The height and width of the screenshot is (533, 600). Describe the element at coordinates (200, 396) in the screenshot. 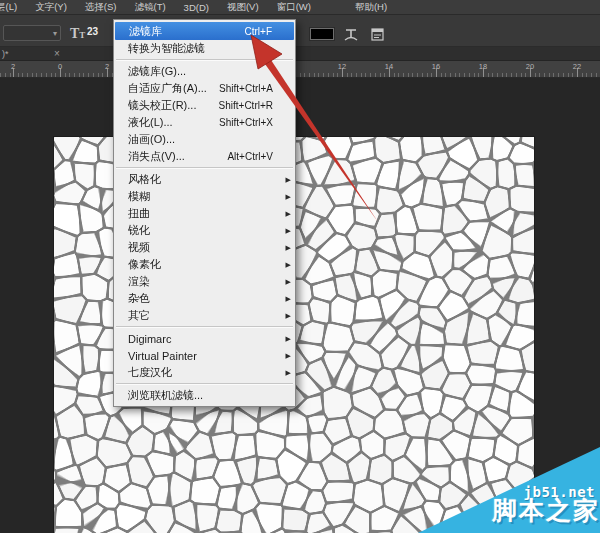

I see `menu-item-label: 浏览联机滤镜...` at that location.